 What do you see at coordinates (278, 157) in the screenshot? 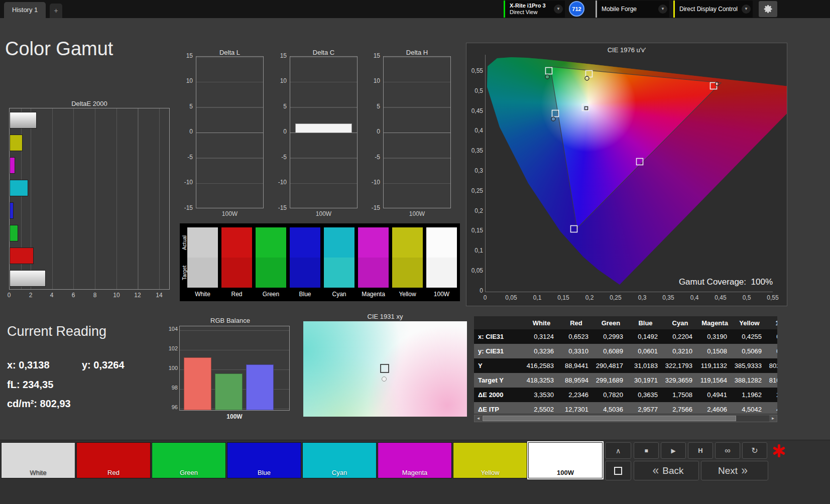
I see `axis-tick-label: -5` at bounding box center [278, 157].